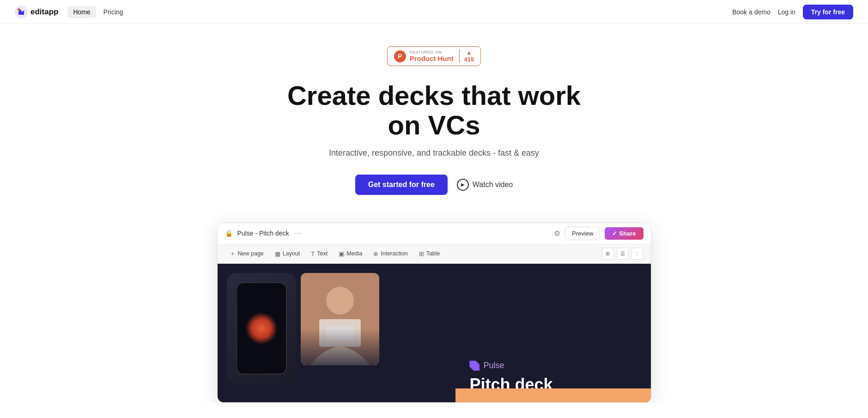 The height and width of the screenshot is (418, 868). Describe the element at coordinates (233, 254) in the screenshot. I see `new-page-icon: ＋` at that location.